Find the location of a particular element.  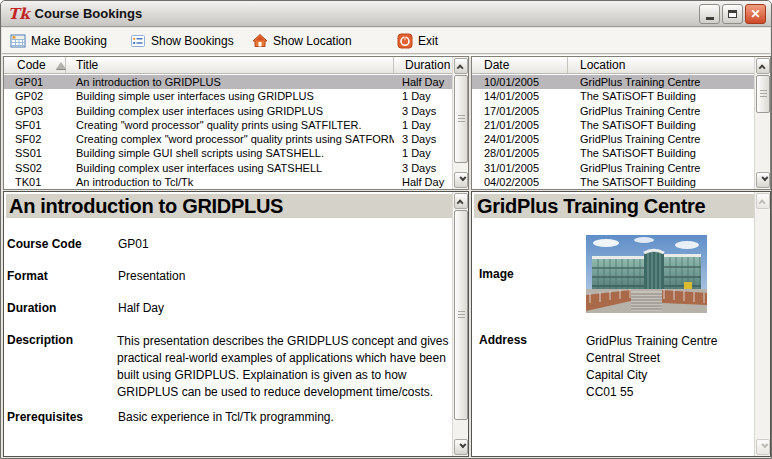

cell-code: SF01 is located at coordinates (35, 125).